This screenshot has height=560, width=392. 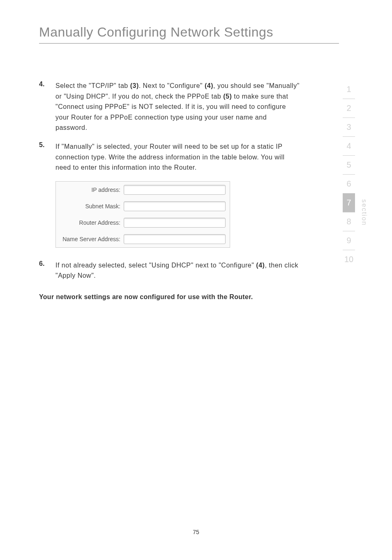 What do you see at coordinates (196, 532) in the screenshot?
I see `page-number: 75` at bounding box center [196, 532].